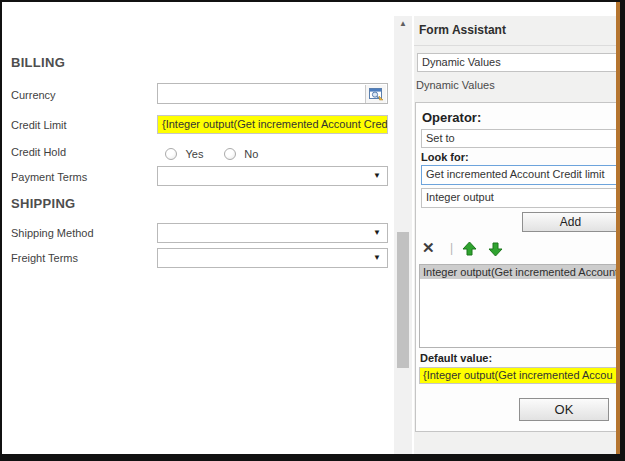 This screenshot has width=625, height=461. I want to click on payment-terms-value, so click(160, 173).